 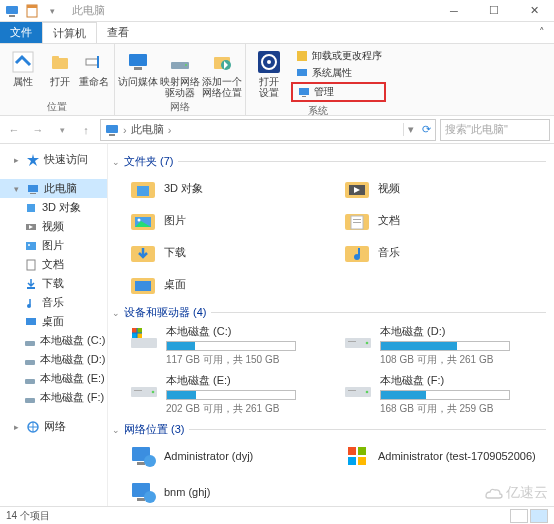 I want to click on nav-forward-button: →, so click(x=38, y=130).